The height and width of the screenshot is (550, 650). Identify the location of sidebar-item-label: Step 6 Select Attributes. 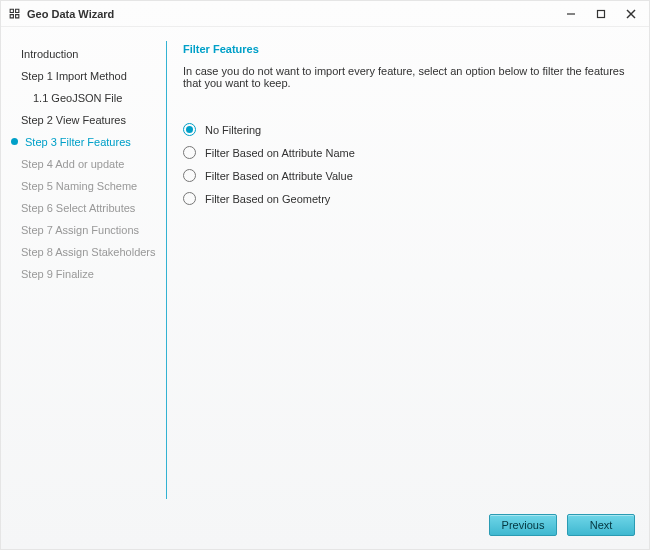
(78, 208).